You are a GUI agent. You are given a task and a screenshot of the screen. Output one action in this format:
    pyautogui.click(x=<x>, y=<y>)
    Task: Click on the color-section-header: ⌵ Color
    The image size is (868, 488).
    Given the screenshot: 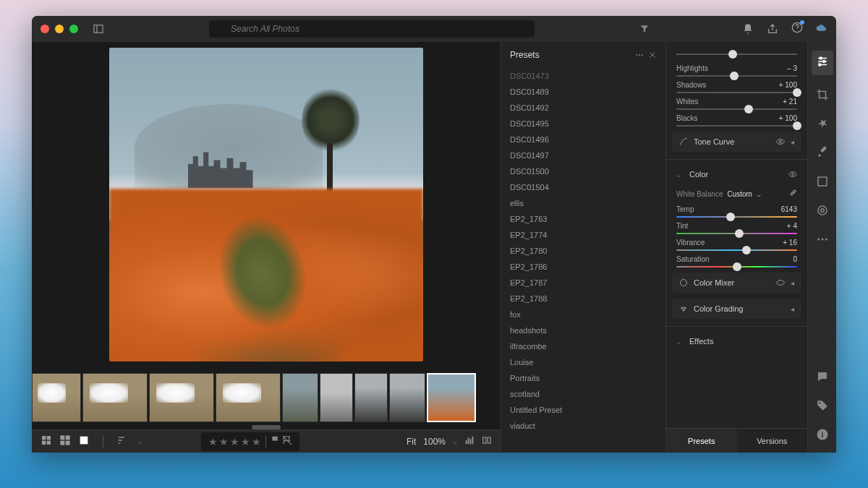 What is the action you would take?
    pyautogui.click(x=736, y=174)
    